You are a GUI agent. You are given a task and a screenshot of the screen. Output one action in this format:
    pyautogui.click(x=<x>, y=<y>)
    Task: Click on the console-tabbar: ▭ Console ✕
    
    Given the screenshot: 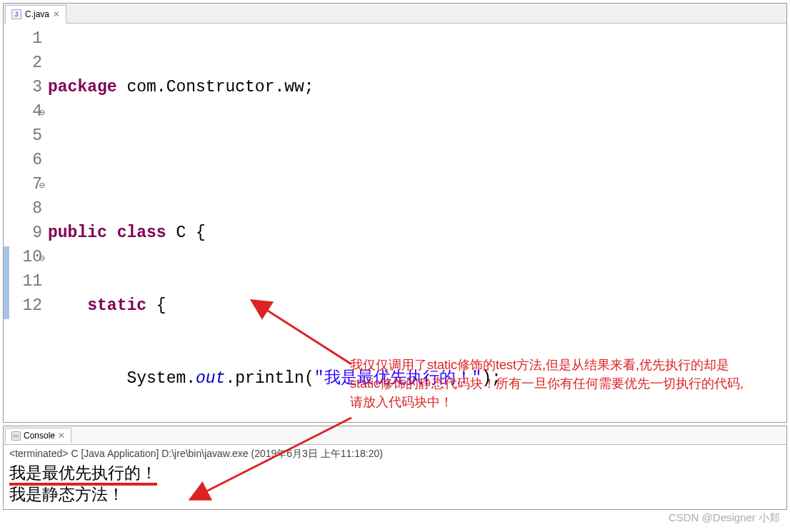 What is the action you would take?
    pyautogui.click(x=395, y=436)
    